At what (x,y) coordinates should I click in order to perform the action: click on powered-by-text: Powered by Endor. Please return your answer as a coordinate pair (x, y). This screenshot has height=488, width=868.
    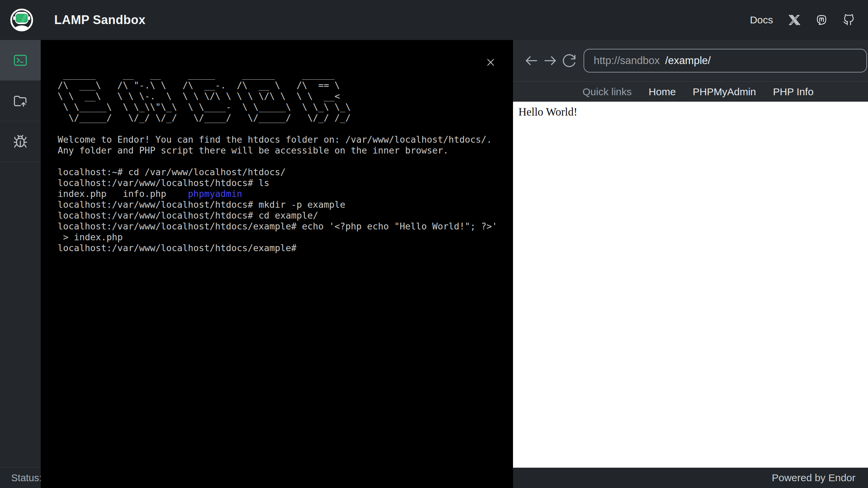
    Looking at the image, I should click on (820, 478).